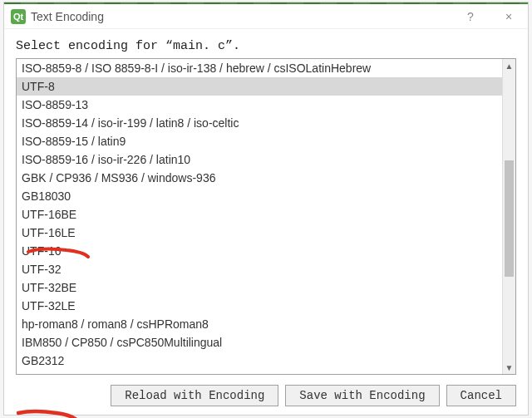 This screenshot has width=532, height=418. What do you see at coordinates (115, 324) in the screenshot?
I see `encoding-option-label: hp-roman8 / roman8 / csHPRoman8` at bounding box center [115, 324].